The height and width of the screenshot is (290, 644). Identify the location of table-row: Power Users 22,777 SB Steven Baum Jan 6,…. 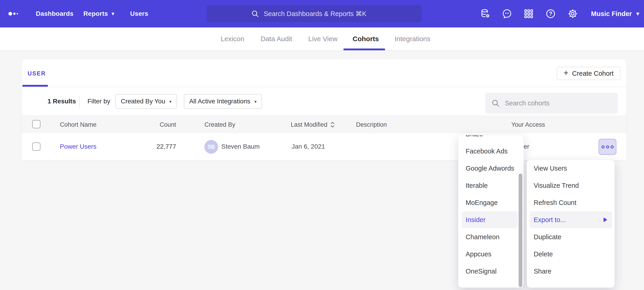
(324, 147).